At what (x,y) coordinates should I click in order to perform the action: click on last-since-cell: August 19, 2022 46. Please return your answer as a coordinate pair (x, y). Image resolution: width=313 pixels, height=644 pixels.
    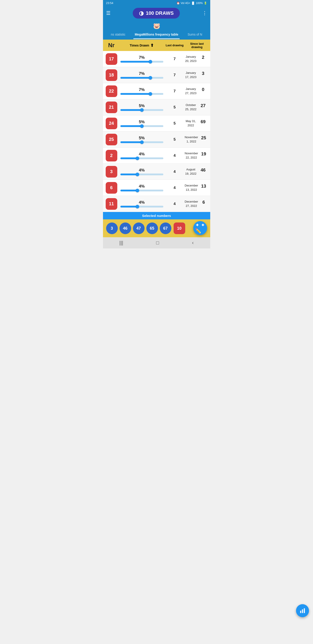
    Looking at the image, I should click on (197, 172).